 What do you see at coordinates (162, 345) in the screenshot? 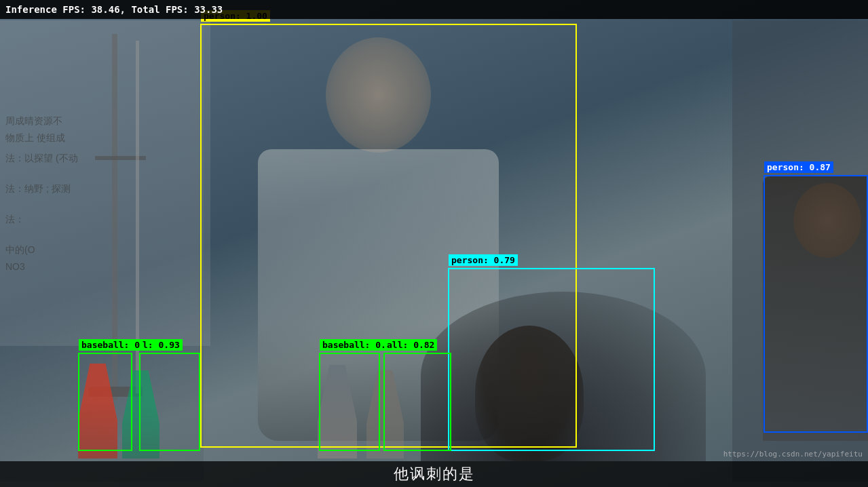
I see `label-ball-93: l: 0.93` at bounding box center [162, 345].